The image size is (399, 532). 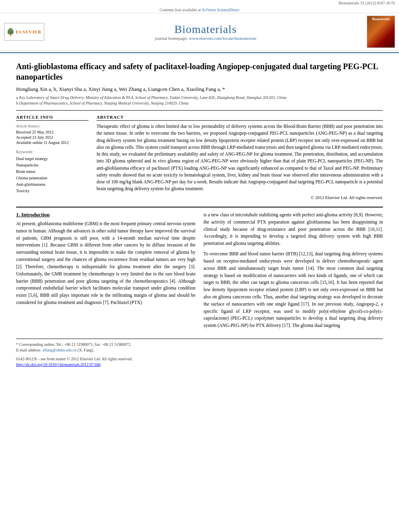 I want to click on copyright-notice: © 2012 Elsevier Ltd. All rights reserved…, so click(x=240, y=198).